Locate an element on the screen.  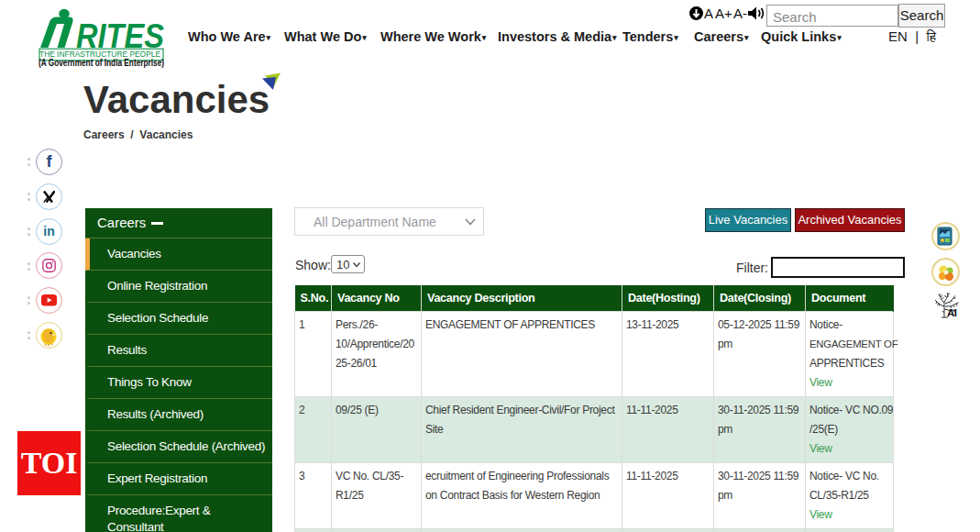
svg-text: A is located at coordinates (709, 13).